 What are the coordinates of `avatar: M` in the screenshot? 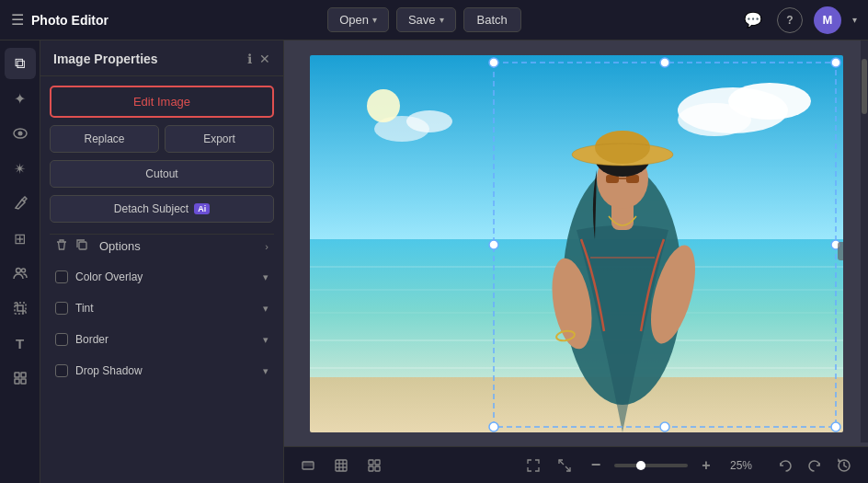 It's located at (828, 20).